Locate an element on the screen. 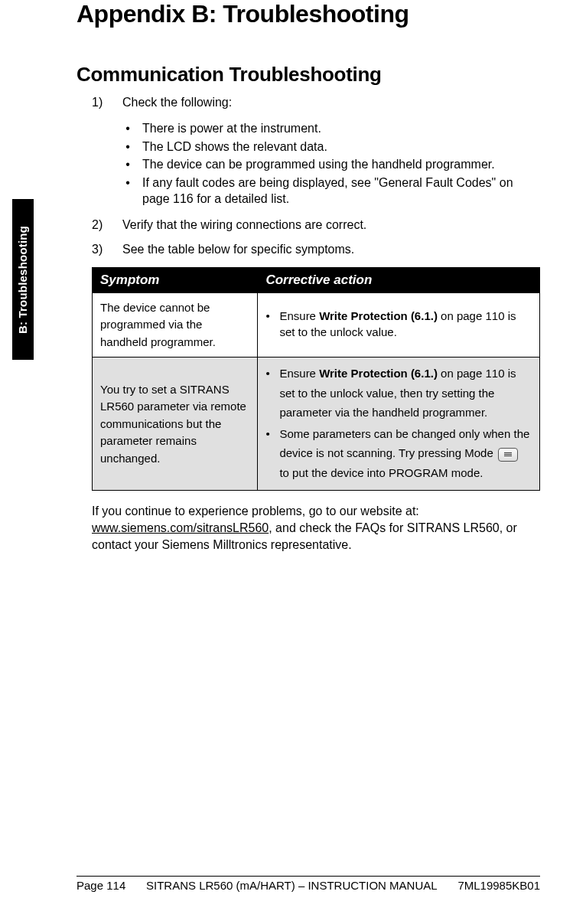 The image size is (586, 924). page-footer: Page 114 SITRANS LR560 (mA/HART) – INSTR… is located at coordinates (293, 885).